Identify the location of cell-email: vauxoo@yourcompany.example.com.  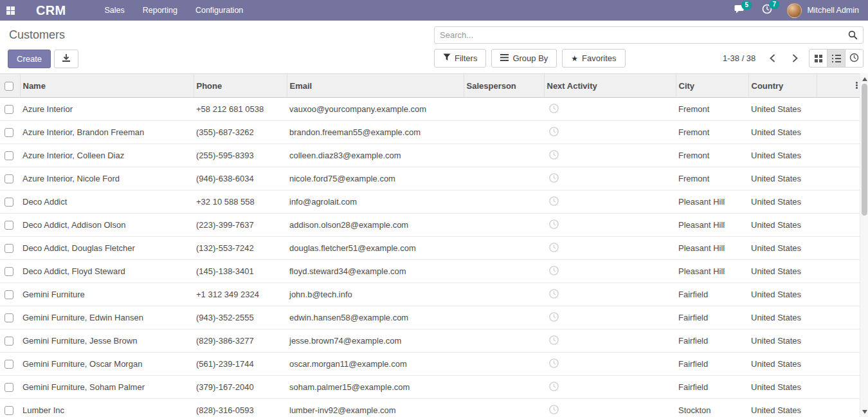
(375, 109).